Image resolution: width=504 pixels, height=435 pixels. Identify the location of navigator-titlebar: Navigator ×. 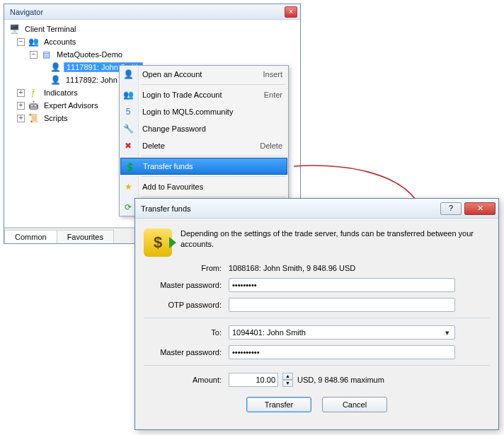
(152, 12).